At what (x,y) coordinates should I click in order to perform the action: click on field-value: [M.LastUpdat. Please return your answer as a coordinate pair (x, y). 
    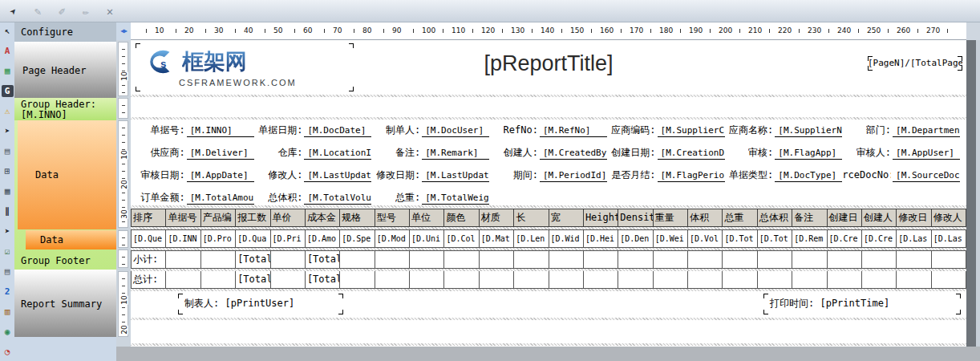
    Looking at the image, I should click on (456, 175).